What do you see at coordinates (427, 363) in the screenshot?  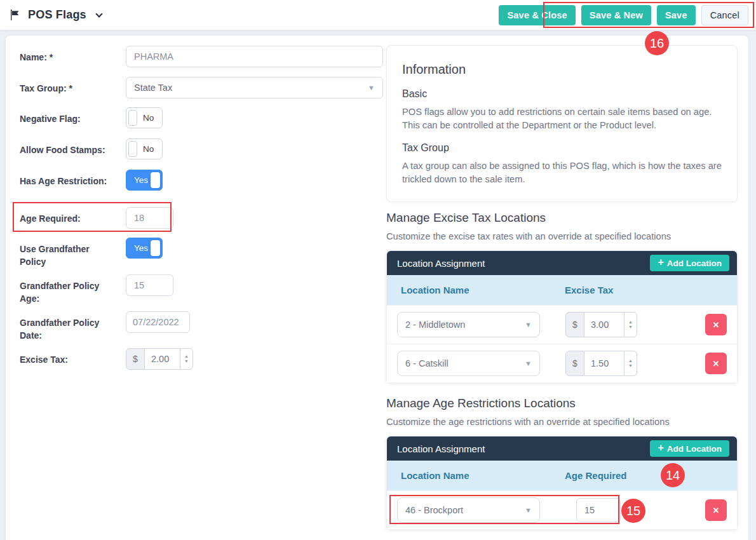 I see `excise-location-value: 6 - Catskill` at bounding box center [427, 363].